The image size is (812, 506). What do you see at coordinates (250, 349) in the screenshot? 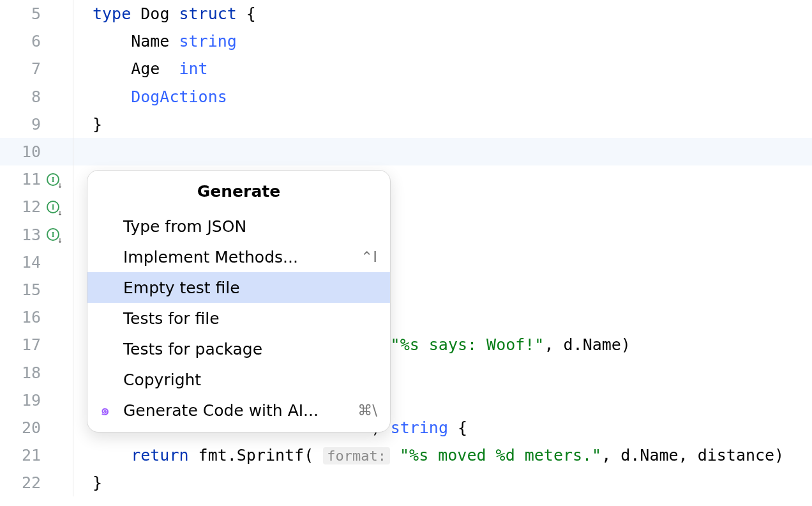
I see `menu-item-label: Tests for package` at bounding box center [250, 349].